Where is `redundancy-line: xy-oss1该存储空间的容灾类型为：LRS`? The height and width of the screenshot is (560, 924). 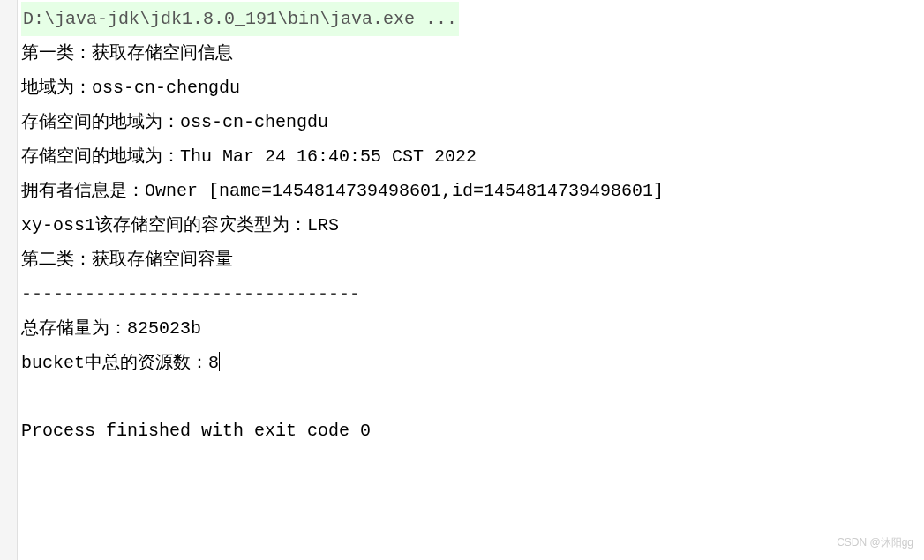
redundancy-line: xy-oss1该存储空间的容灾类型为：LRS is located at coordinates (473, 226).